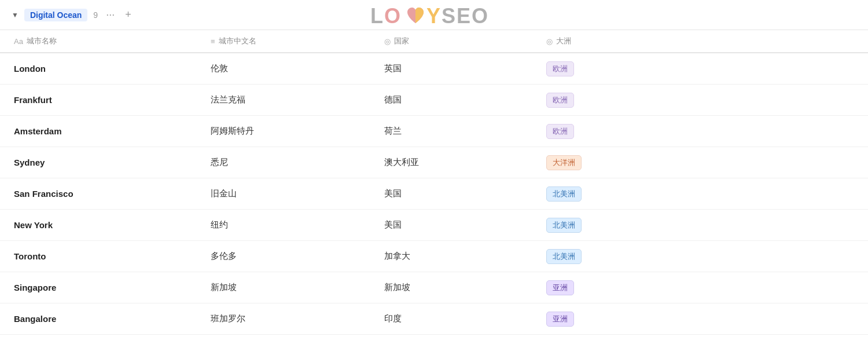 The width and height of the screenshot is (868, 355). Describe the element at coordinates (434, 100) in the screenshot. I see `table-row: Frankfurt 法兰克福 德国 欧洲` at that location.